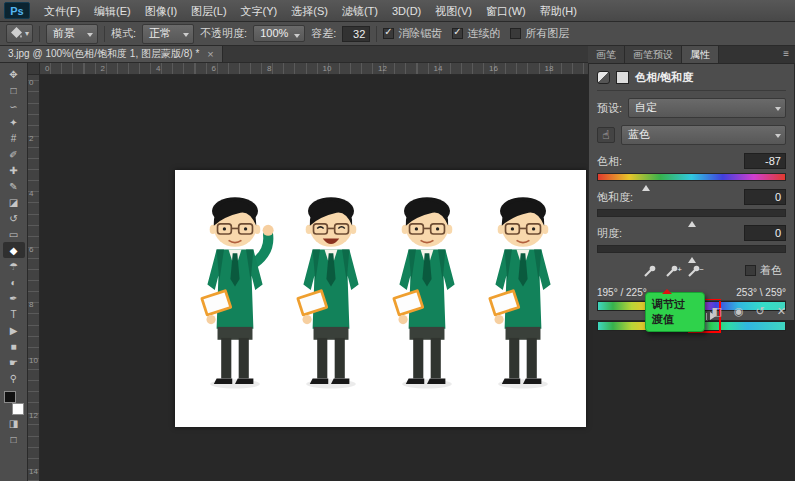  Describe the element at coordinates (376, 34) in the screenshot. I see `separator` at that location.